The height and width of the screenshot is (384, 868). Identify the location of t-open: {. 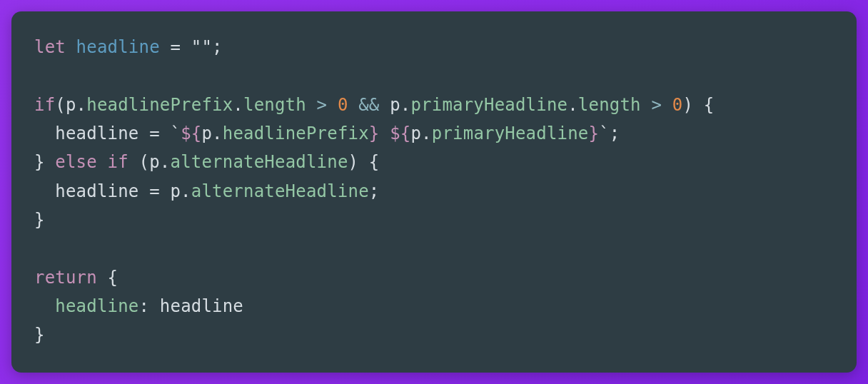
(107, 278).